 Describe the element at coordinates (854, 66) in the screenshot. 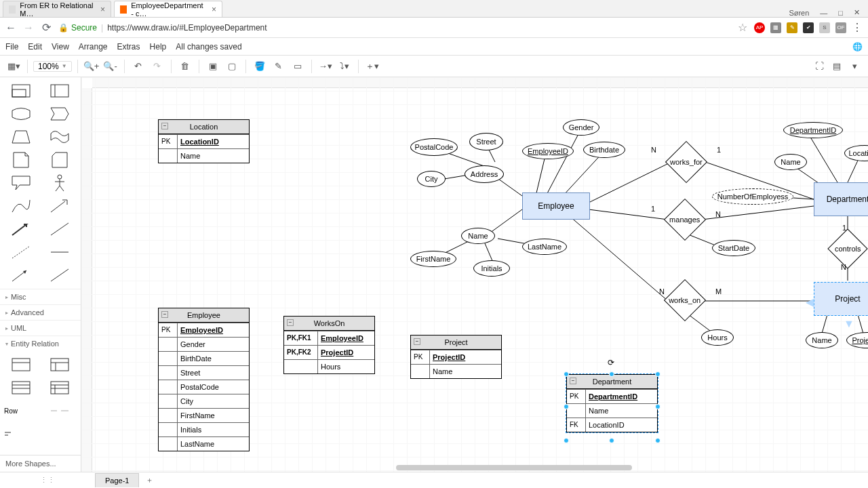

I see `collapse-right-icon: ▾` at that location.